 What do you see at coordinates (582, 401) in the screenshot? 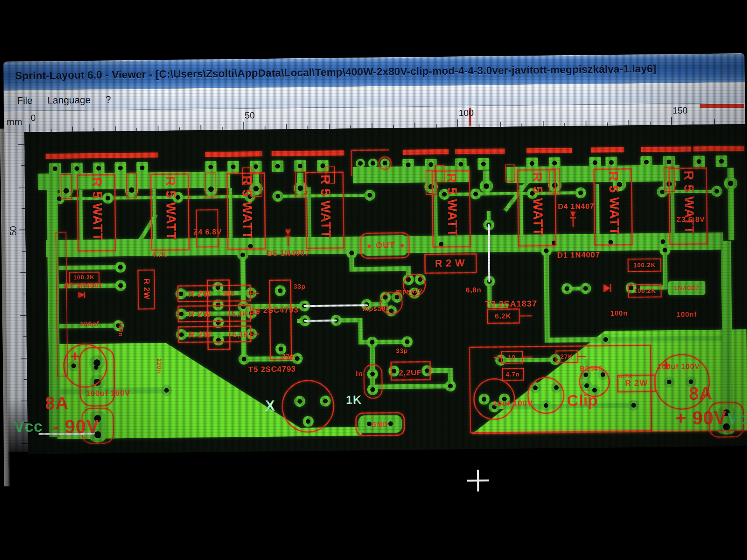
I see `svg-text: Clip` at bounding box center [582, 401].